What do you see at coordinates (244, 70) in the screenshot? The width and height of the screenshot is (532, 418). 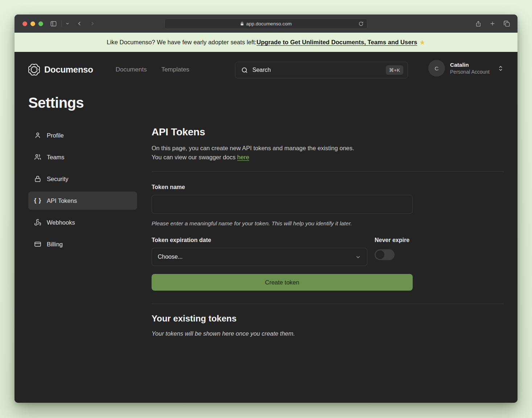 I see `search-icon` at bounding box center [244, 70].